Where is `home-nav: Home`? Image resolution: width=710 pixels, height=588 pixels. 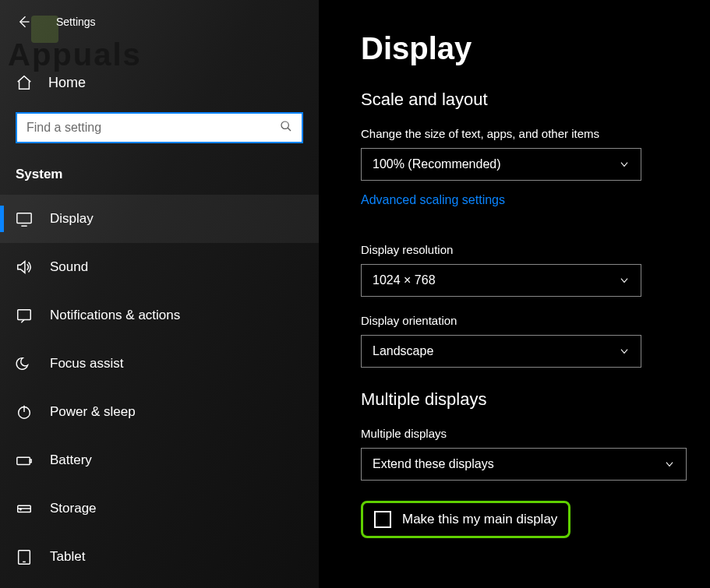 home-nav: Home is located at coordinates (159, 83).